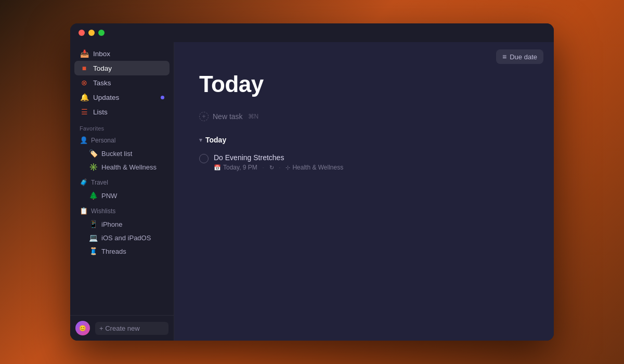 The height and width of the screenshot is (364, 624). What do you see at coordinates (122, 140) in the screenshot?
I see `personal-group-label: 👤 Personal` at bounding box center [122, 140].